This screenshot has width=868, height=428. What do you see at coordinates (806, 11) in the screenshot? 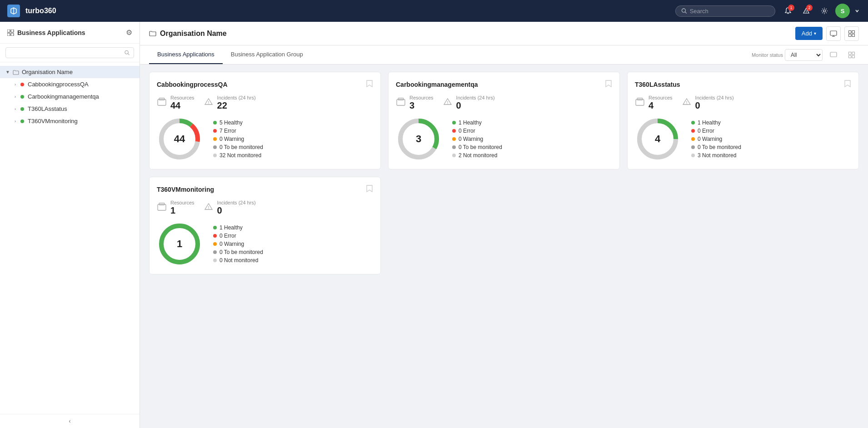
I see `alerts-button: 2` at bounding box center [806, 11].